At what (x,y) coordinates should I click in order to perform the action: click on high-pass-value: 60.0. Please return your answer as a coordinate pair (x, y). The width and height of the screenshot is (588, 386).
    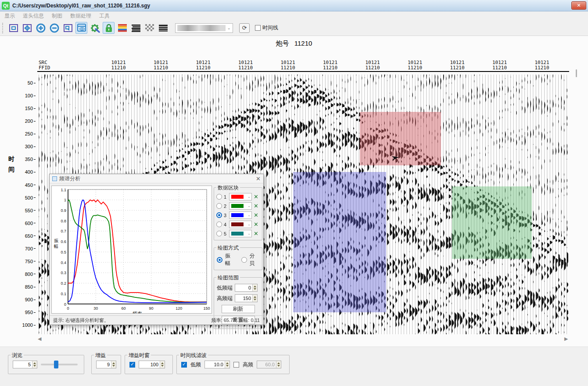
    Looking at the image, I should click on (267, 365).